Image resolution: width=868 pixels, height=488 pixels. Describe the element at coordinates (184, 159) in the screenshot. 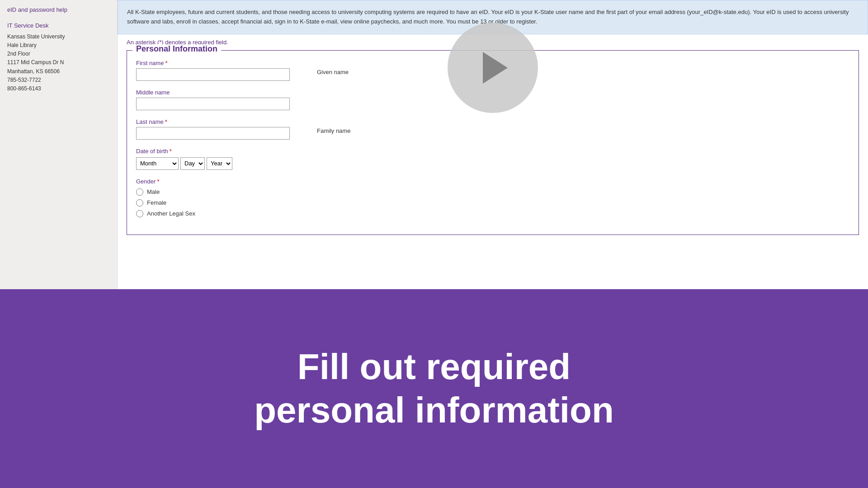

I see `date-of-birth-field: Date of birth* Month January February Ma…` at that location.